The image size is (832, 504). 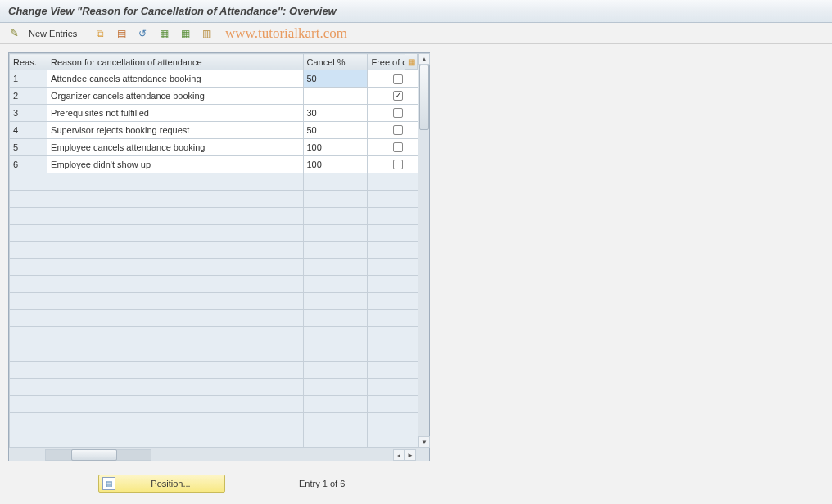 What do you see at coordinates (424, 59) in the screenshot?
I see `scroll-up-button: ▲` at bounding box center [424, 59].